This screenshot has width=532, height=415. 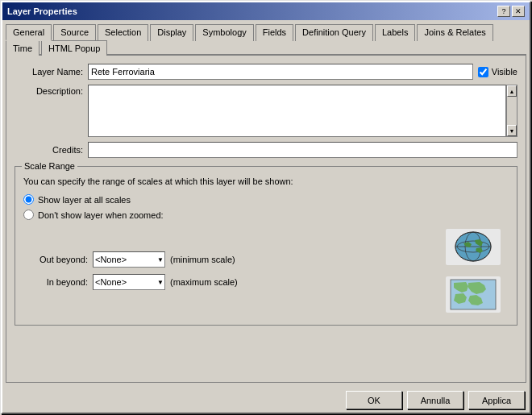 What do you see at coordinates (29, 32) in the screenshot?
I see `tab-general: General` at bounding box center [29, 32].